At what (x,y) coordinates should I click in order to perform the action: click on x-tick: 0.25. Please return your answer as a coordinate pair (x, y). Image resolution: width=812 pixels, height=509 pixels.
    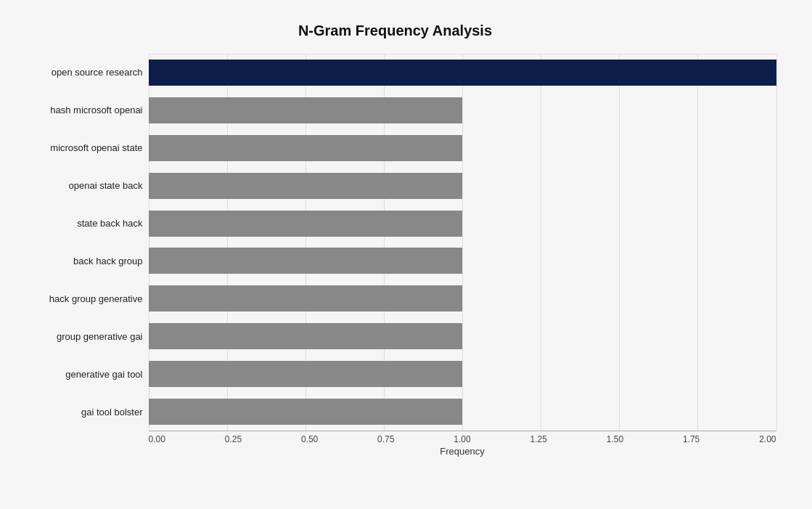
    Looking at the image, I should click on (234, 439).